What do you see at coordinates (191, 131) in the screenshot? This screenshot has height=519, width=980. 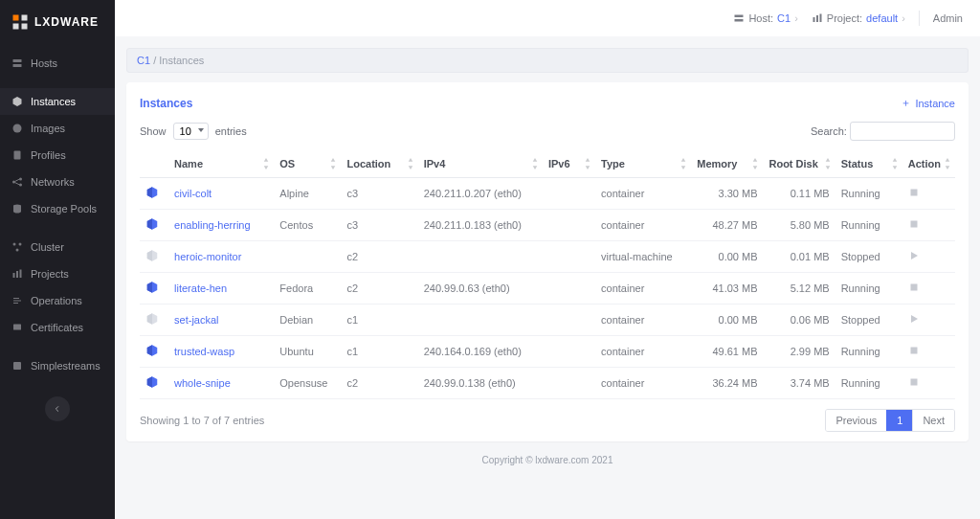 I see `page-size-select: 10` at bounding box center [191, 131].